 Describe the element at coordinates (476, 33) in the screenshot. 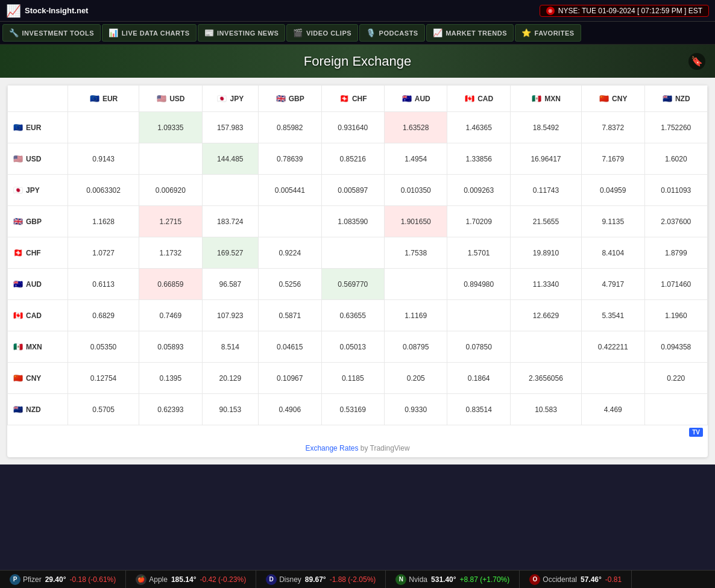

I see `nav-market-trends-label: MARKET TRENDS` at that location.